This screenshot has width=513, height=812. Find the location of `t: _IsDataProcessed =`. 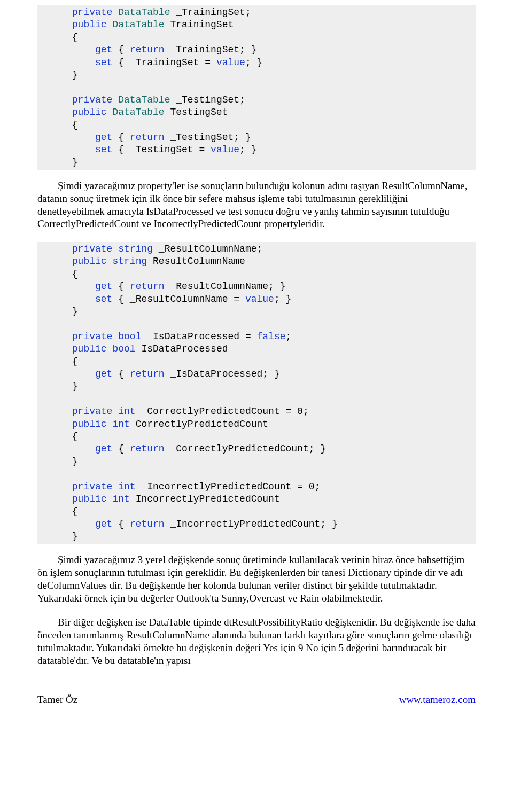

t: _IsDataProcessed = is located at coordinates (199, 337).